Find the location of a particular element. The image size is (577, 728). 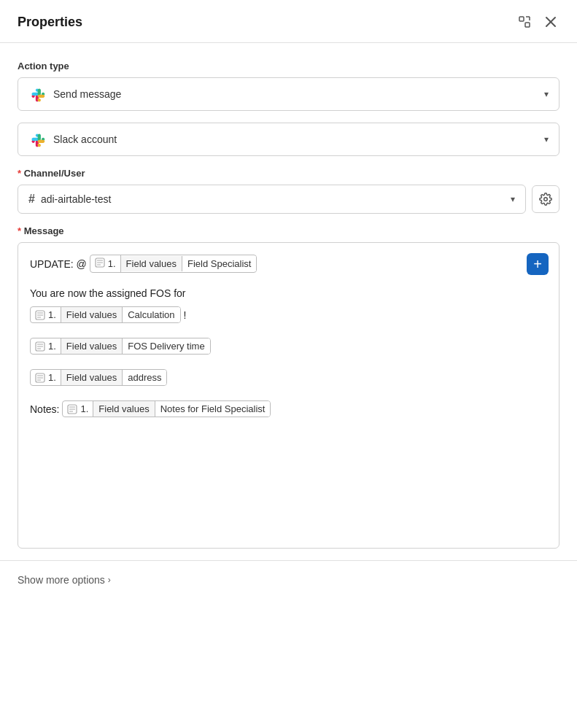

channel-select: # adi-airtable-test ▾ is located at coordinates (271, 199).